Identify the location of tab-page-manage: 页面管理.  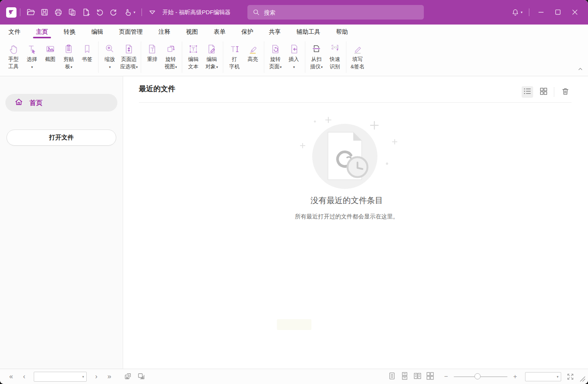
(131, 32).